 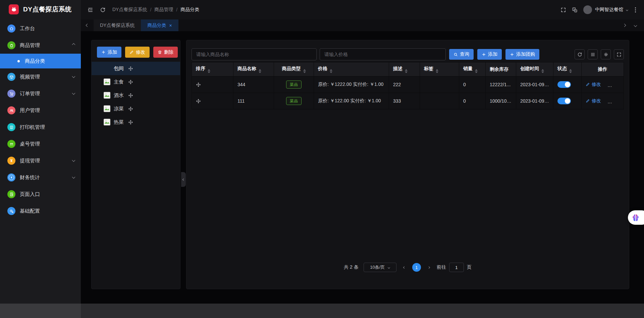 What do you see at coordinates (580, 54) in the screenshot?
I see `refresh-table-icon` at bounding box center [580, 54].